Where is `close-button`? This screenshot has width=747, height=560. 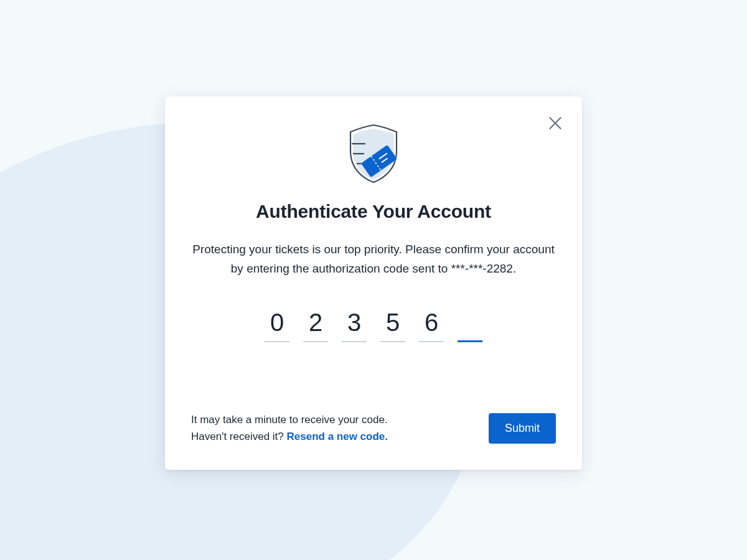
close-button is located at coordinates (555, 123).